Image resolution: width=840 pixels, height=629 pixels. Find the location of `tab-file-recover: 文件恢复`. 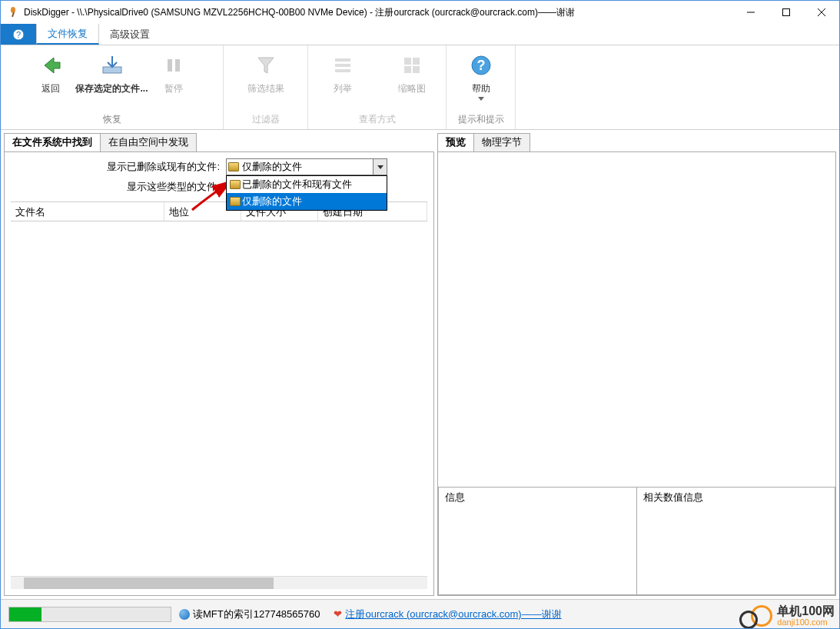

tab-file-recover: 文件恢复 is located at coordinates (68, 34).